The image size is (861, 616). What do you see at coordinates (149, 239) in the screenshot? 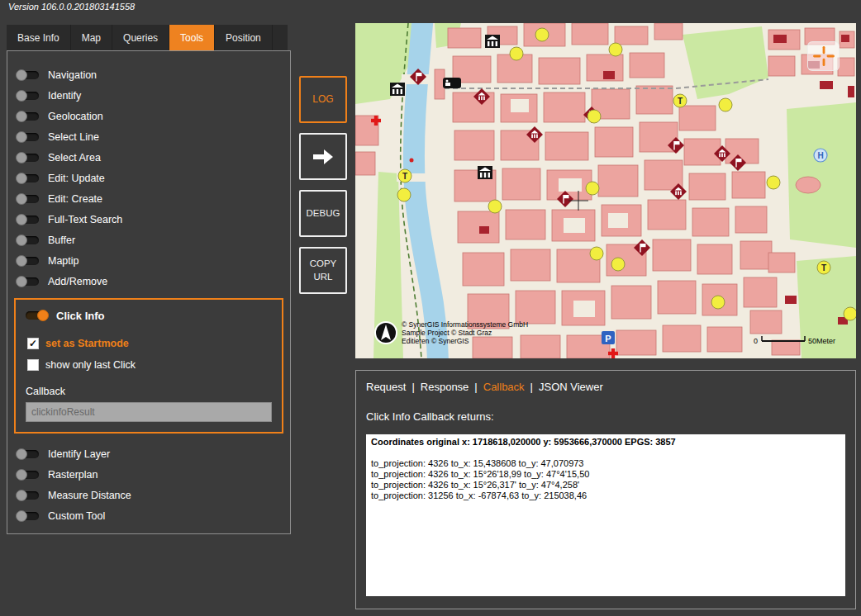
I see `tool-row-buffer: Buffer` at bounding box center [149, 239].